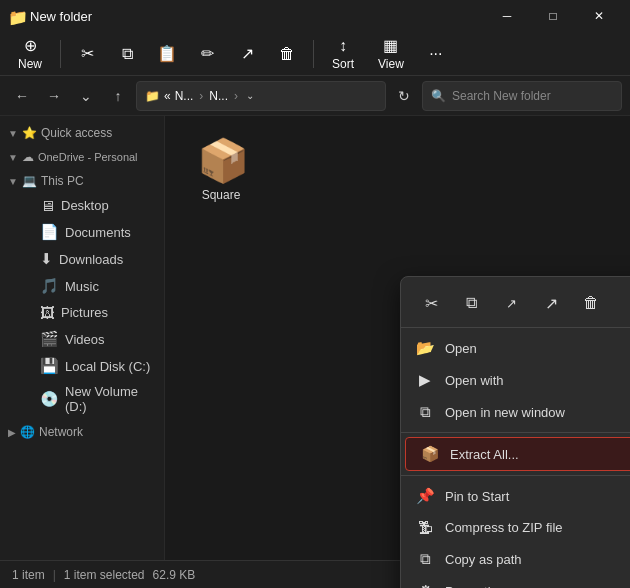  What do you see at coordinates (82, 259) in the screenshot?
I see `sidebar-item-downloads: ⬇ Downloads` at bounding box center [82, 259].